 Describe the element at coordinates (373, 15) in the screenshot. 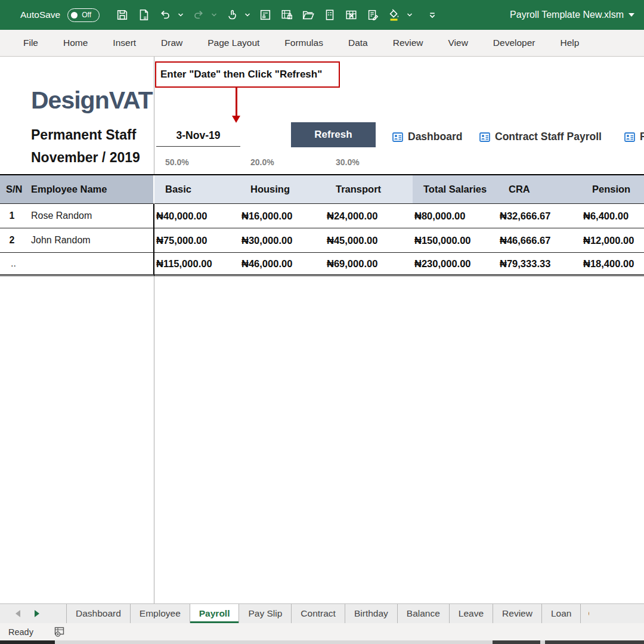

I see `macro-icon` at that location.